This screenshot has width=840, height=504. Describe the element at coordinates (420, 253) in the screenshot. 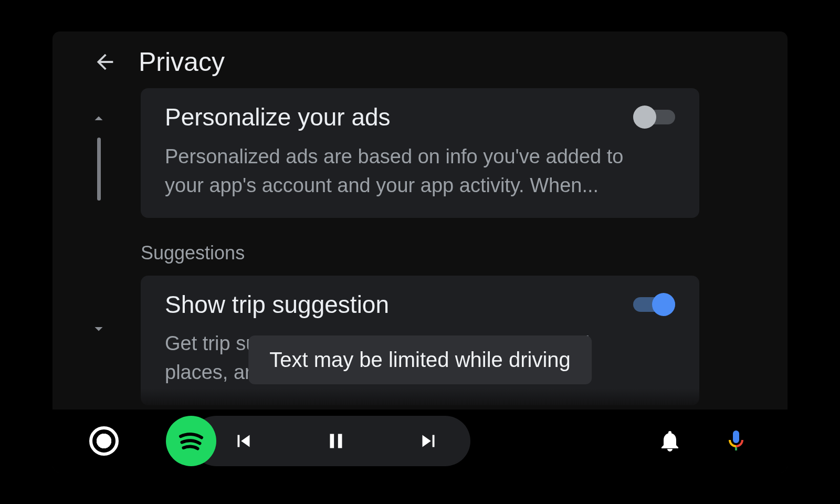

I see `suggestions-section-label: Suggestions` at that location.